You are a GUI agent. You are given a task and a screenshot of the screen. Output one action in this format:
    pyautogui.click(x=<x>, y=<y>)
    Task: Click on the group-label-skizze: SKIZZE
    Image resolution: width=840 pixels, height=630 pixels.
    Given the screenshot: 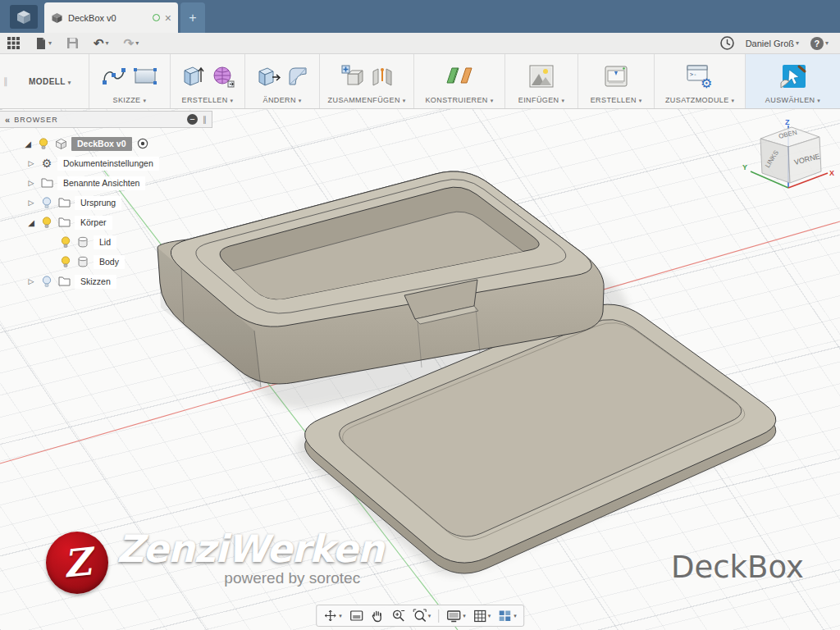 What is the action you would take?
    pyautogui.click(x=127, y=100)
    